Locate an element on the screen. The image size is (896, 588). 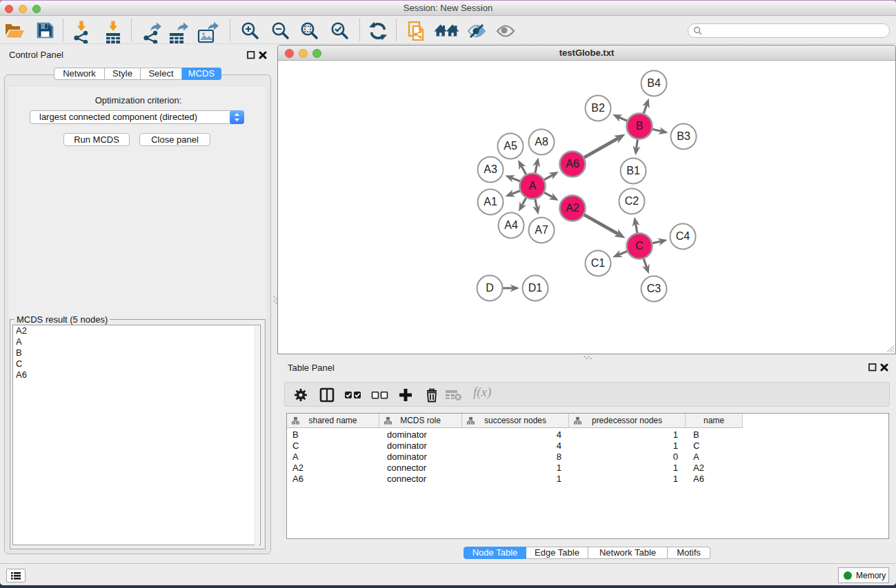
svg-text: A6 is located at coordinates (573, 164).